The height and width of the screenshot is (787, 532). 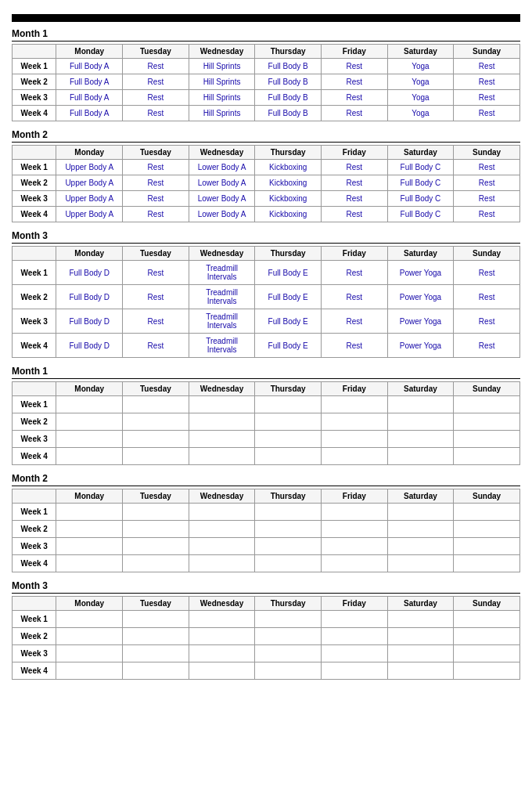 I want to click on table-row: Week 2Upper Body ARestLower Body AKickbo…, so click(x=266, y=183).